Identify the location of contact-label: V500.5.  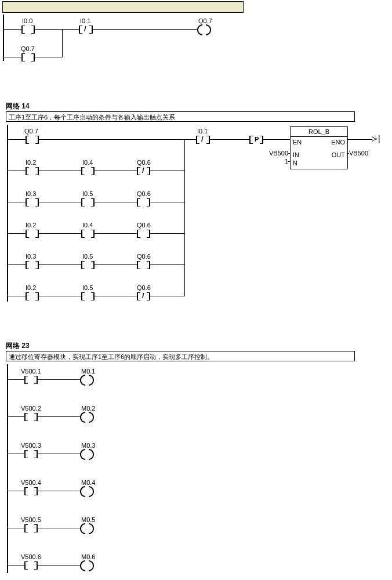
(31, 520).